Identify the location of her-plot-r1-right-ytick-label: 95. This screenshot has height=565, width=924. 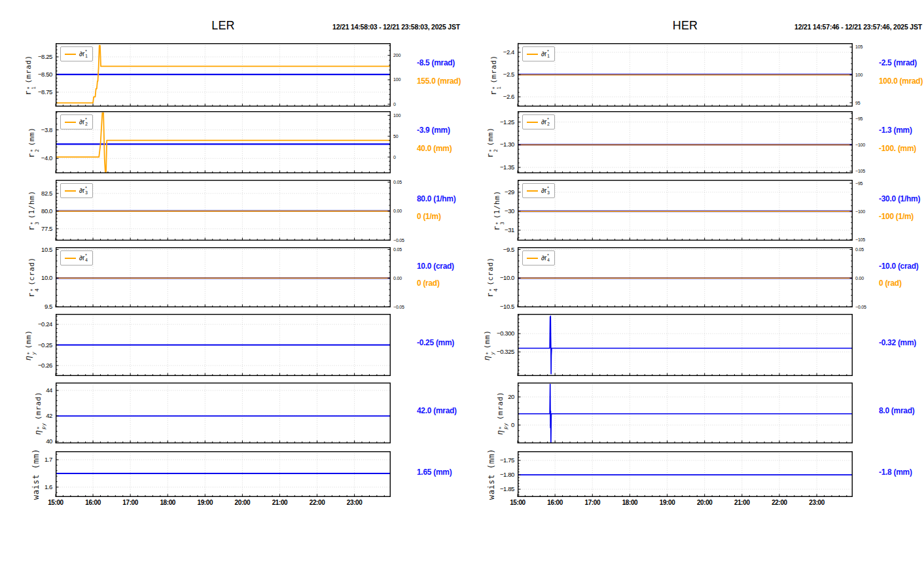
(857, 103).